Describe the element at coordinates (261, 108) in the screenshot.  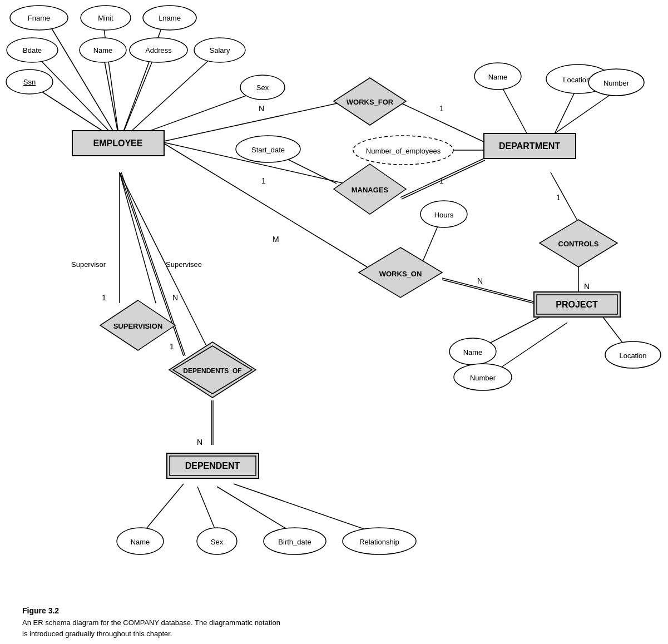
I see `n-works-for-emp: N` at that location.